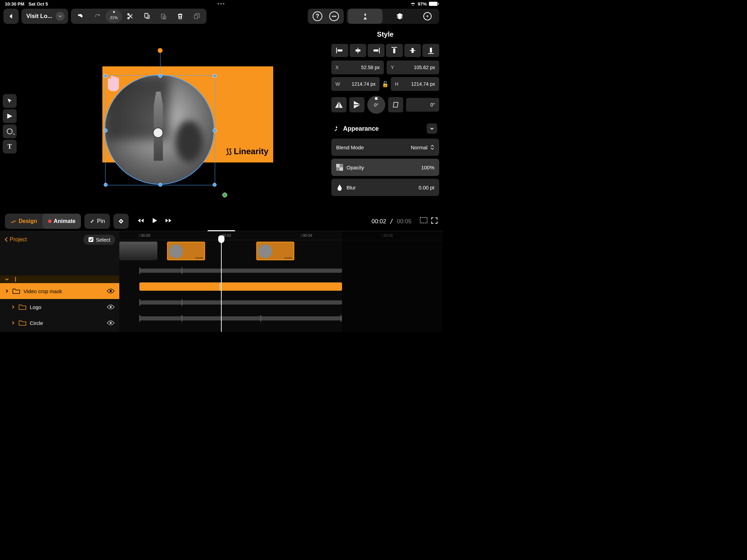  Describe the element at coordinates (214, 185) in the screenshot. I see `resize-handle-se` at that location.